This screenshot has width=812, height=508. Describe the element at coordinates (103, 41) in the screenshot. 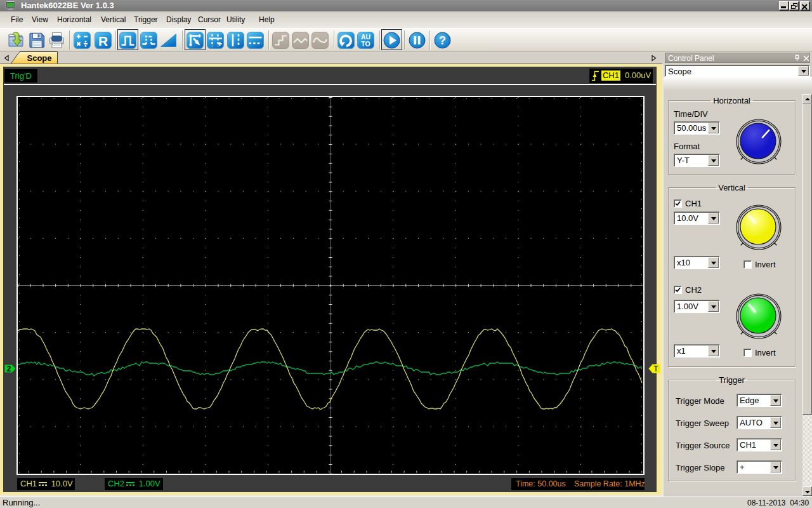

I see `svg-text: R` at that location.